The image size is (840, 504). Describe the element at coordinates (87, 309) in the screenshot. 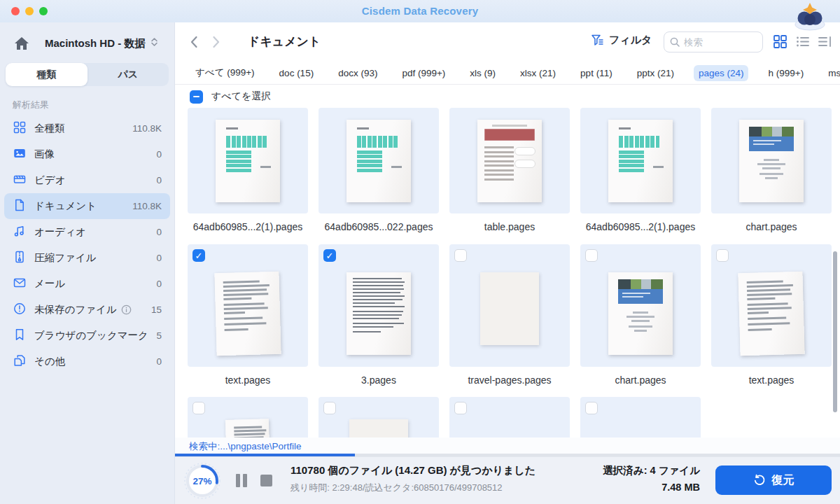

I see `sidebar-item-unsaved: 未保存のファイル15` at that location.